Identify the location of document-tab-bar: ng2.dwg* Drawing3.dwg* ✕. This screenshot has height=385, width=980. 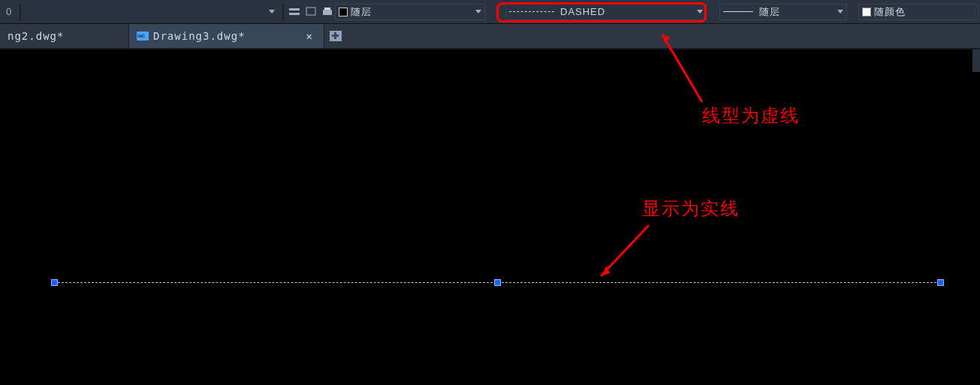
(490, 37).